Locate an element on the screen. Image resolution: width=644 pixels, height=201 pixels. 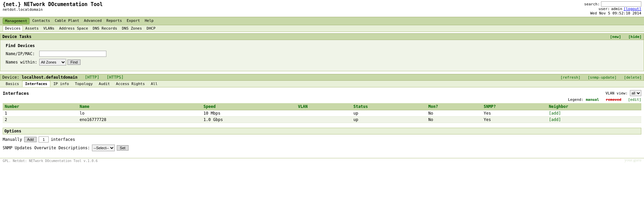
hostname: netdot.localdomain is located at coordinates (53, 9).